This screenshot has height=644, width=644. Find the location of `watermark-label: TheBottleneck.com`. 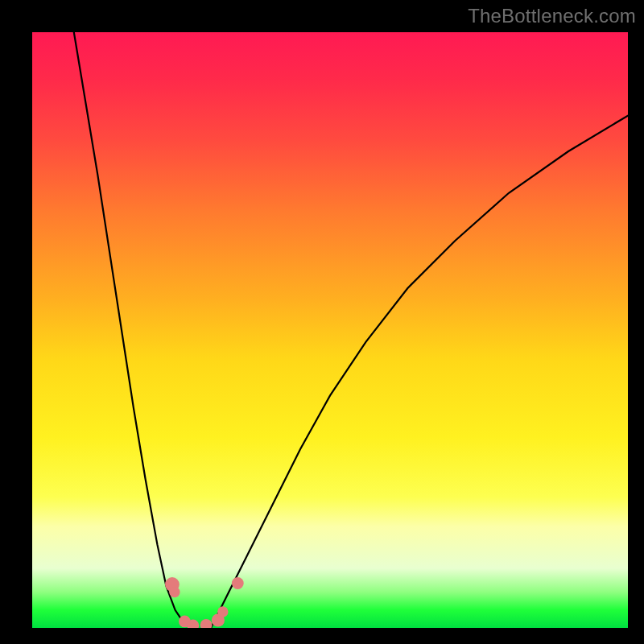

watermark-label: TheBottleneck.com is located at coordinates (552, 16).